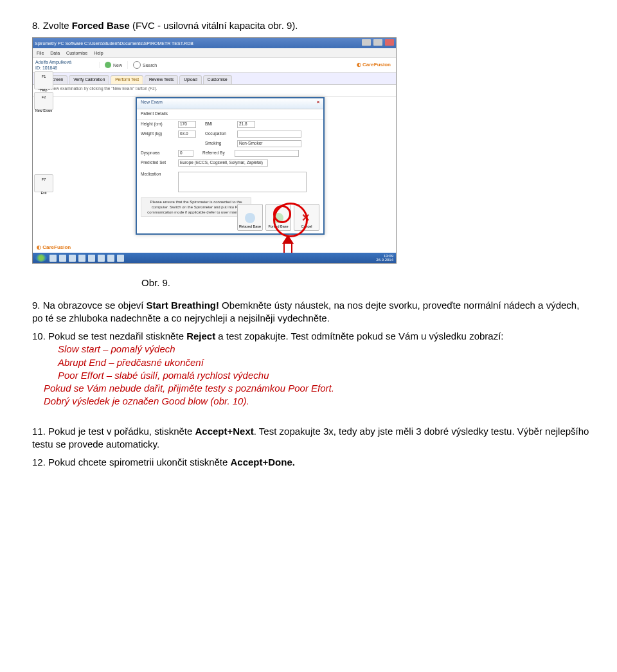 This screenshot has height=672, width=617. What do you see at coordinates (161, 80) in the screenshot?
I see `tab-review-tests: Review Tests` at bounding box center [161, 80].